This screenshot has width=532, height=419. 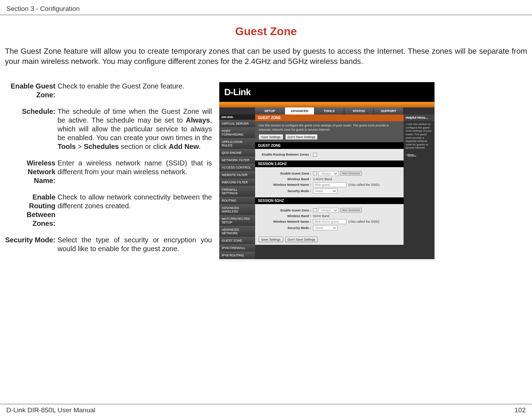 What do you see at coordinates (108, 129) in the screenshot?
I see `def-schedule: Schedule: The schedule of time when the …` at bounding box center [108, 129].